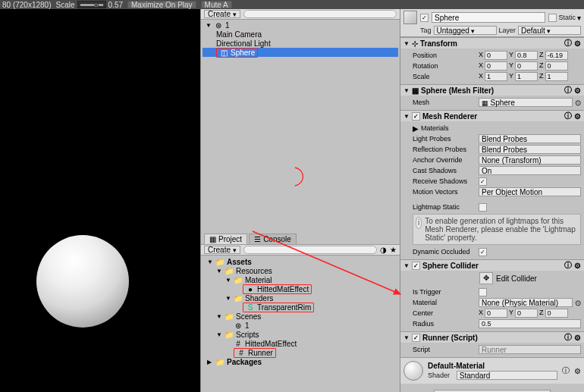 The width and height of the screenshot is (584, 392). What do you see at coordinates (492, 43) in the screenshot?
I see `transform-header: ▼⊹ Transform ⓘ⚙` at bounding box center [492, 43].